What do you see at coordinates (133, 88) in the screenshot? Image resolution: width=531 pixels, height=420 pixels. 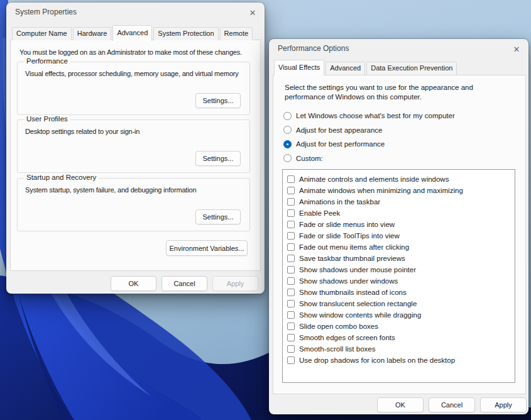 I see `performance-group: Performance Visual effects, processor sc…` at bounding box center [133, 88].